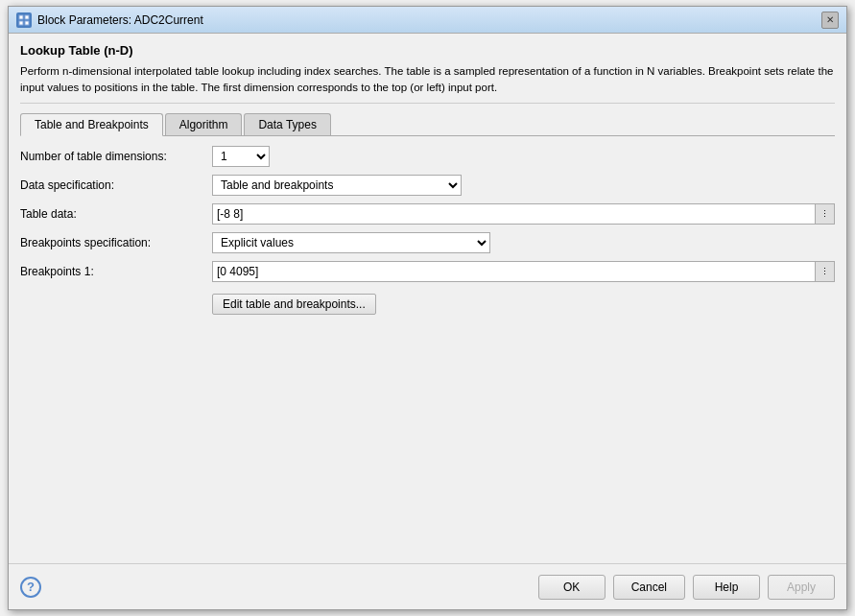 This screenshot has width=855, height=616. I want to click on description-text: Perform n-dimensional interpolated table…, so click(428, 83).